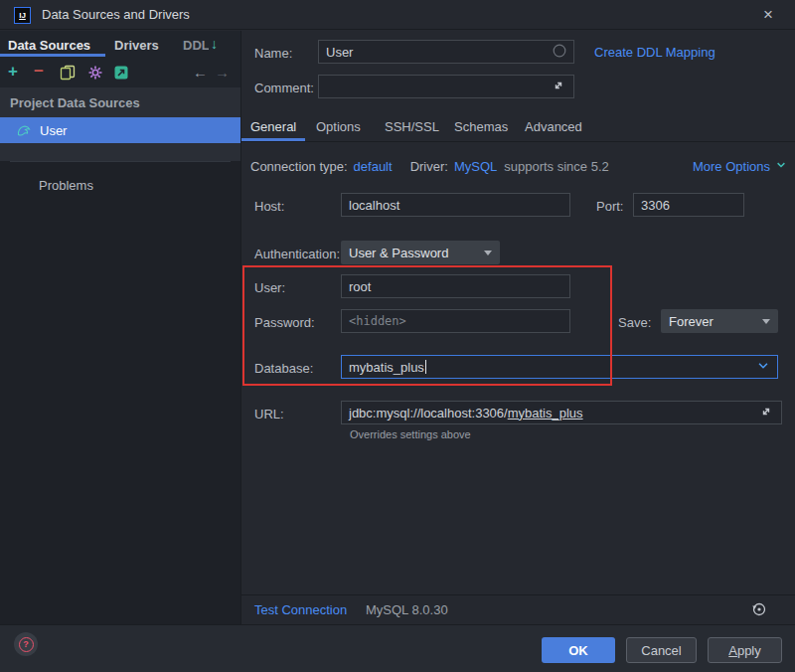  Describe the element at coordinates (121, 74) in the screenshot. I see `import-ddl-file-icon` at that location.